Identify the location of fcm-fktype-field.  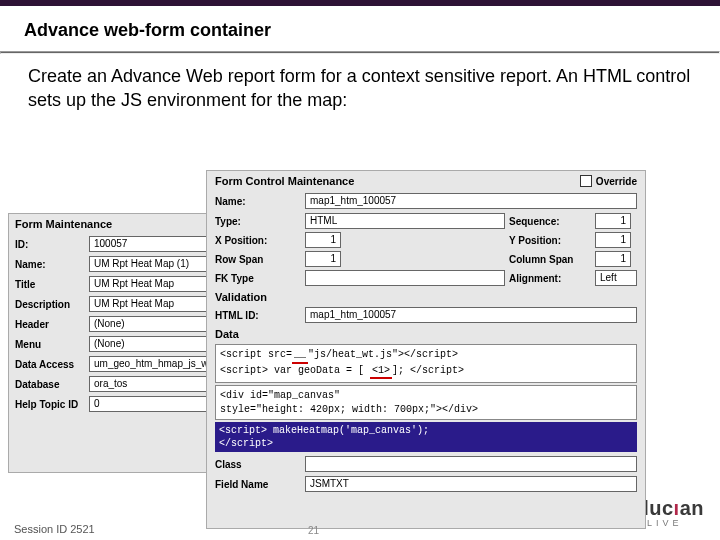
(405, 278).